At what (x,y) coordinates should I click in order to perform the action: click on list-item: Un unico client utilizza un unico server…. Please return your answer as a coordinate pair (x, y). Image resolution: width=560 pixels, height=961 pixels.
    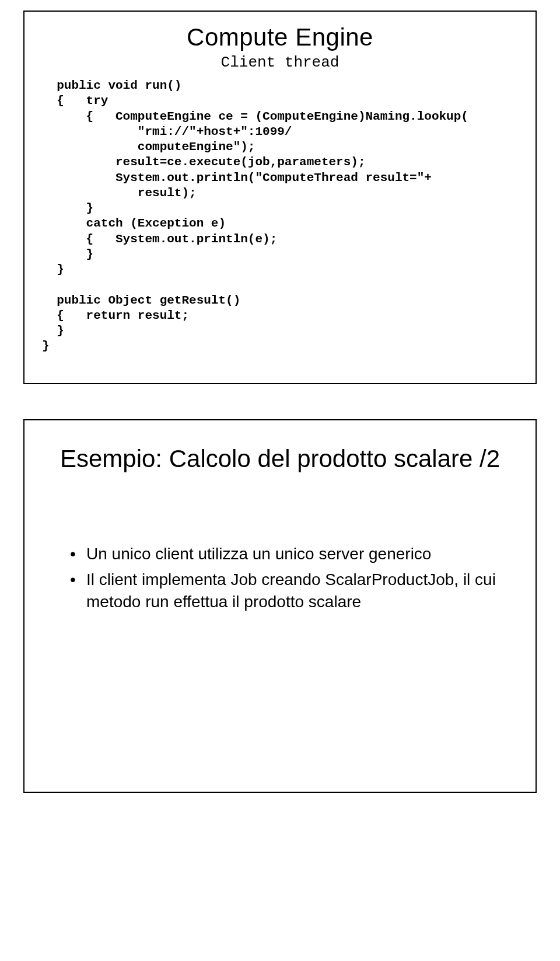
    Looking at the image, I should click on (289, 554).